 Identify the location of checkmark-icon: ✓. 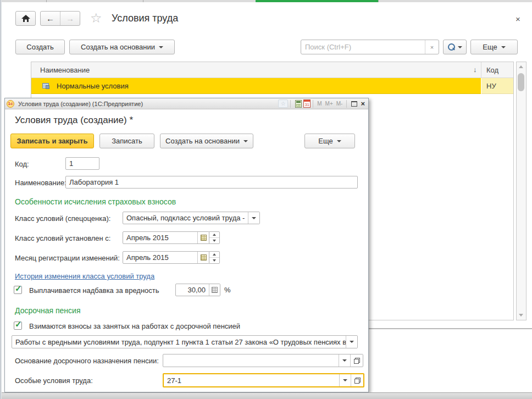
(19, 324).